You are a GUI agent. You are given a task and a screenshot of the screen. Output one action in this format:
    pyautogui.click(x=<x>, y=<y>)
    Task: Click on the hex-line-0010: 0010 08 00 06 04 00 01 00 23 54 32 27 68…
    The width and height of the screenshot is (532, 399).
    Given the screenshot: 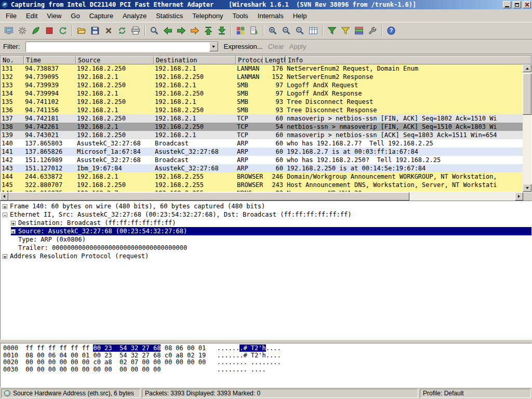 What is the action you would take?
    pyautogui.click(x=266, y=356)
    